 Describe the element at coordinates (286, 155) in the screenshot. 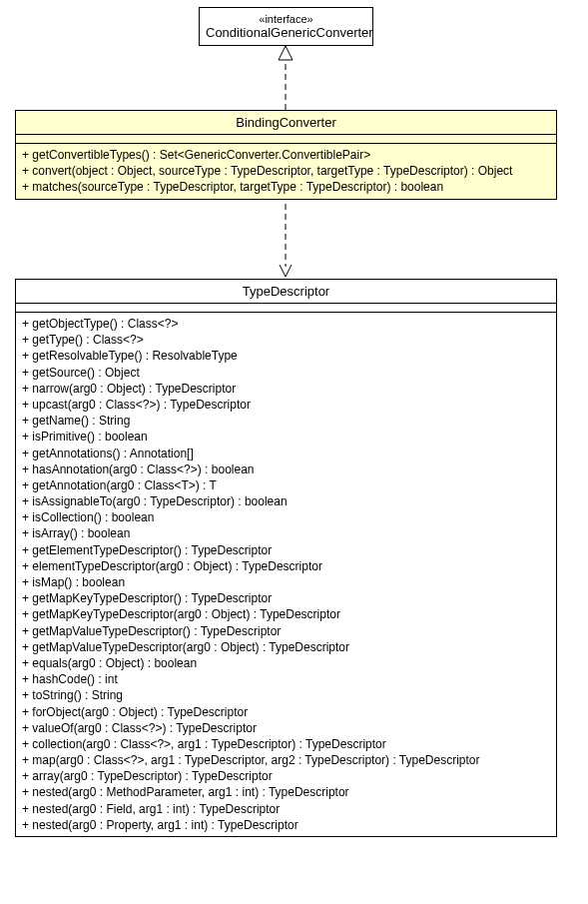

I see `binding-converter-box: BindingConverter + getConvertibleTypes()…` at that location.